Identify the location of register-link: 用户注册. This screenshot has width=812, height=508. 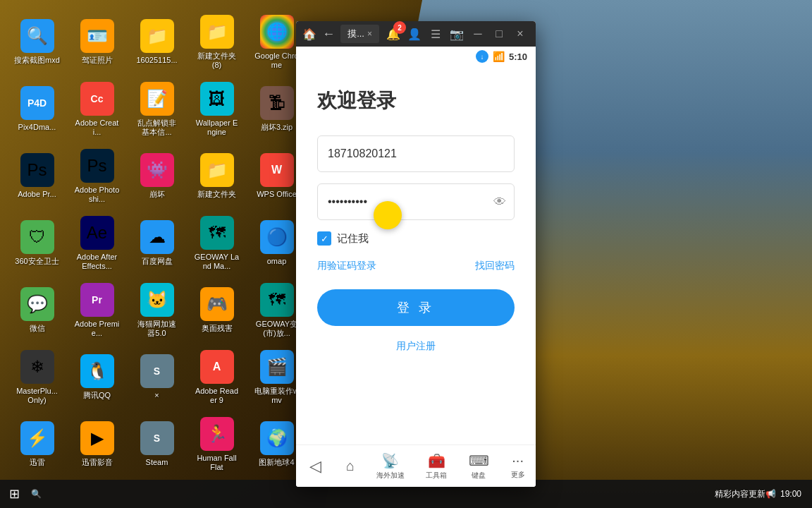
(416, 346).